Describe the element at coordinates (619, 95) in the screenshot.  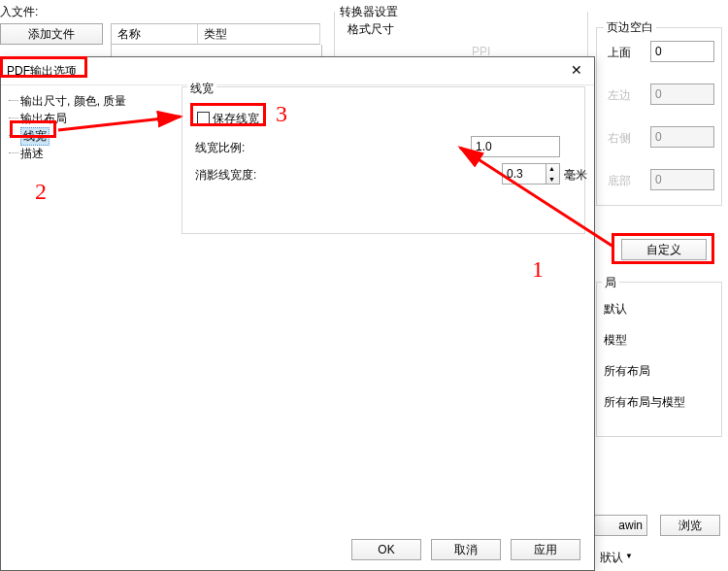
I see `margin-left-label: 左边` at that location.